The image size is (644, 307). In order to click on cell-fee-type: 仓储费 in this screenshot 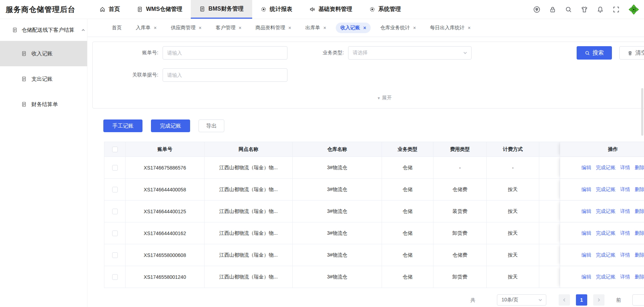, I will do `click(460, 255)`.